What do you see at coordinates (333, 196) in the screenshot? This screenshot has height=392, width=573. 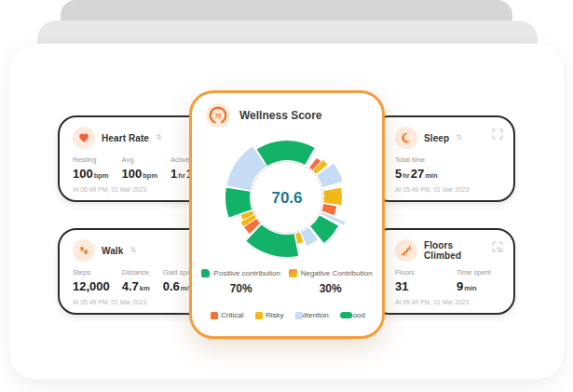 I see `donut-segment-risky` at bounding box center [333, 196].